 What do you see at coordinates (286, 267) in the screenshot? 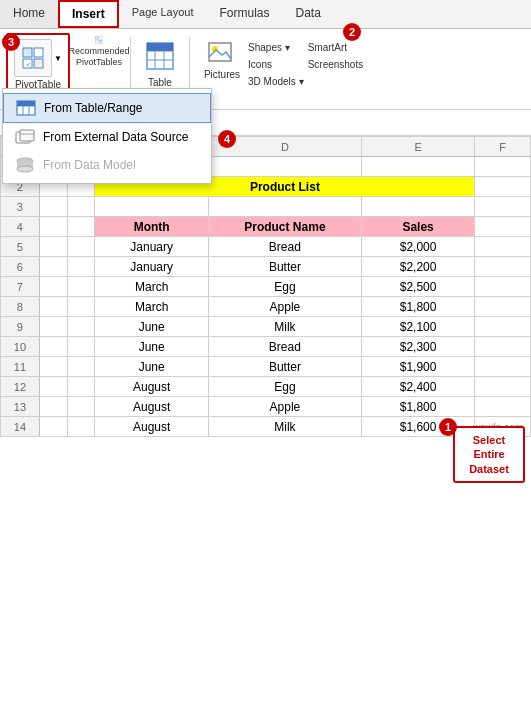
I see `cell-d6: Butter` at bounding box center [286, 267].